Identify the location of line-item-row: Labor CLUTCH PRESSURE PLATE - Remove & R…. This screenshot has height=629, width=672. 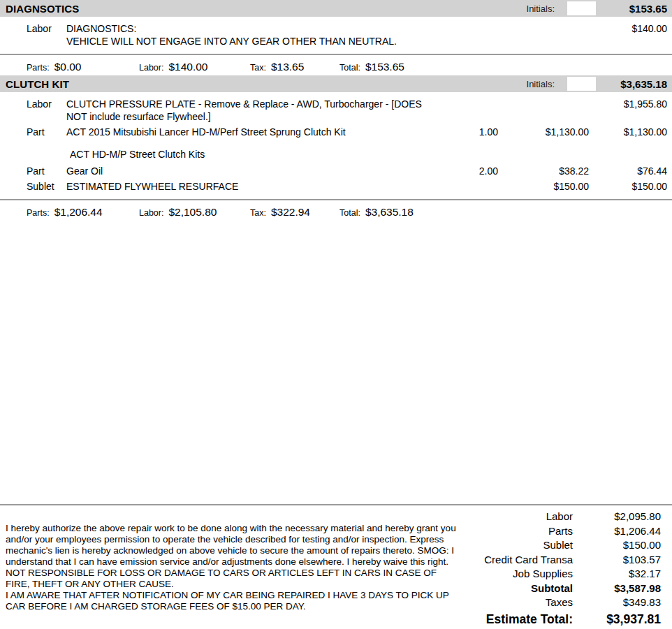
(336, 110).